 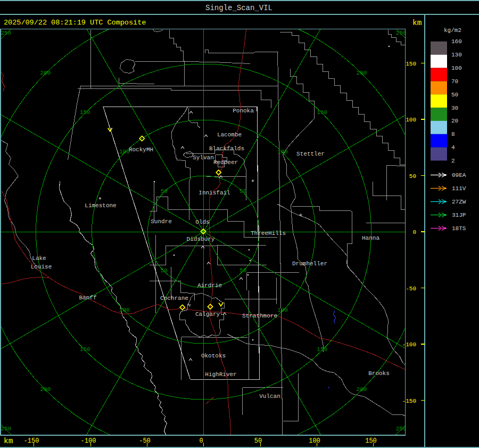 I want to click on svg-text: Hanna, so click(x=370, y=238).